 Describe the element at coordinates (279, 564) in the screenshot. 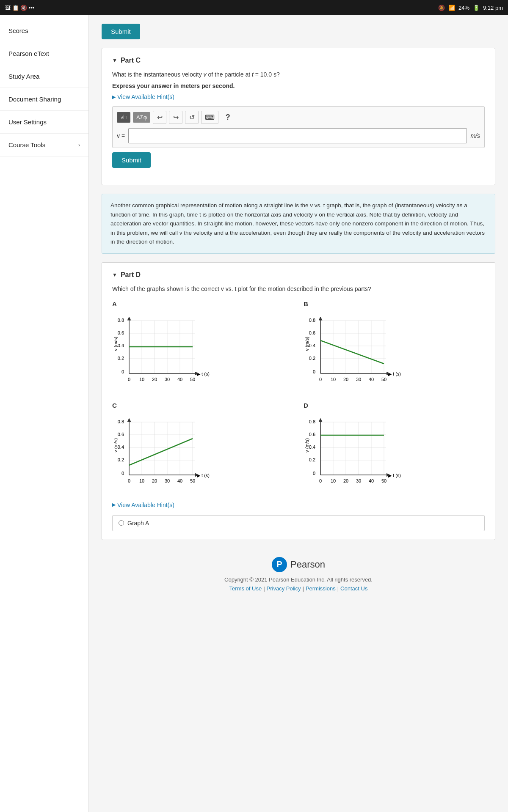

I see `pearson-logo-letter: P` at that location.